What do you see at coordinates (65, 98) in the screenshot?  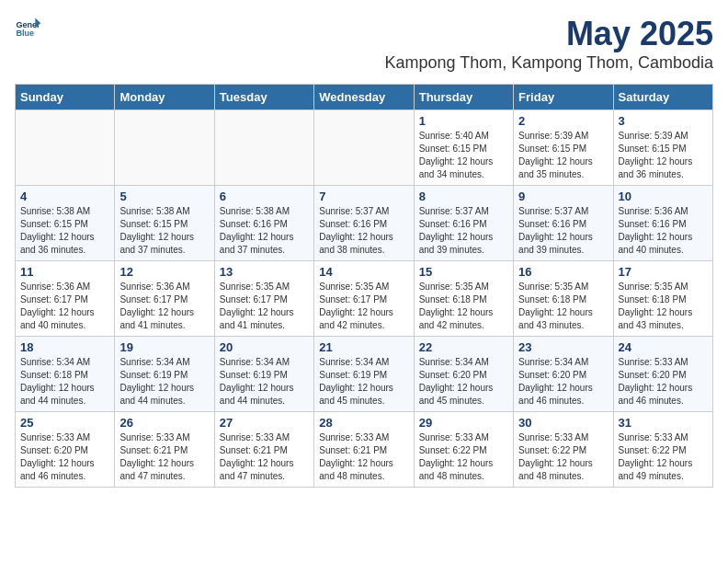 I see `header-sunday: Sunday` at bounding box center [65, 98].